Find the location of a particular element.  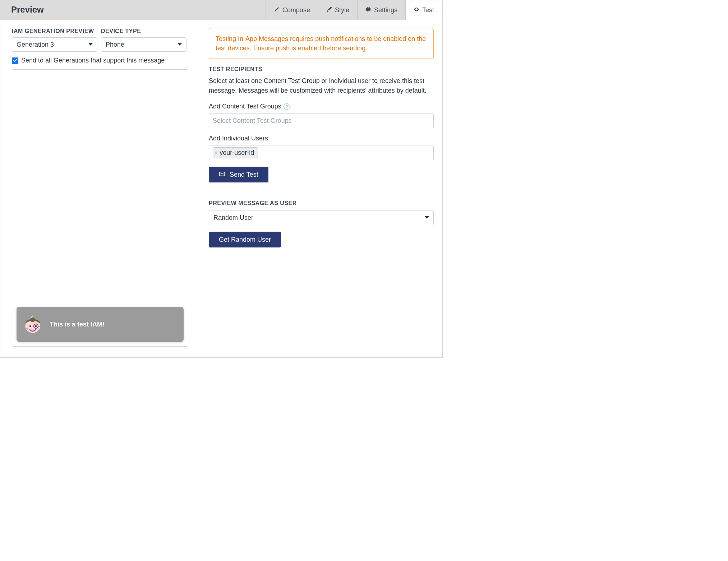

tab-test: Test is located at coordinates (424, 10).